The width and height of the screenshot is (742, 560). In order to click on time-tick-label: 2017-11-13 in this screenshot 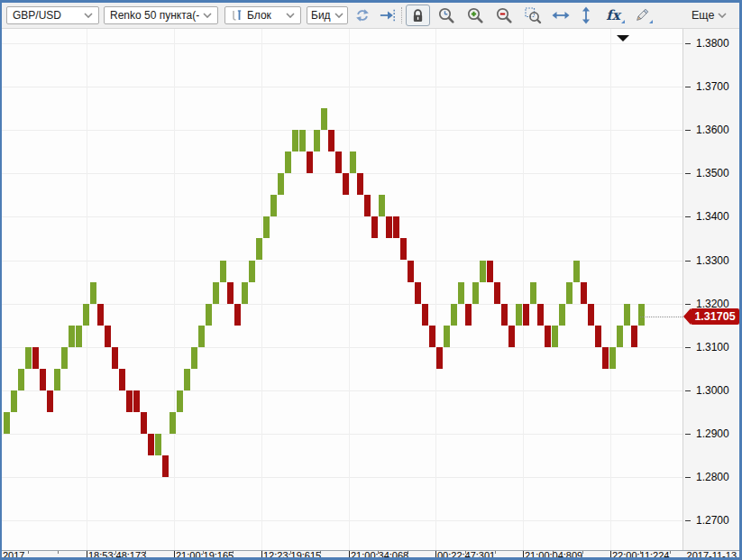, I will do `click(712, 555)`.